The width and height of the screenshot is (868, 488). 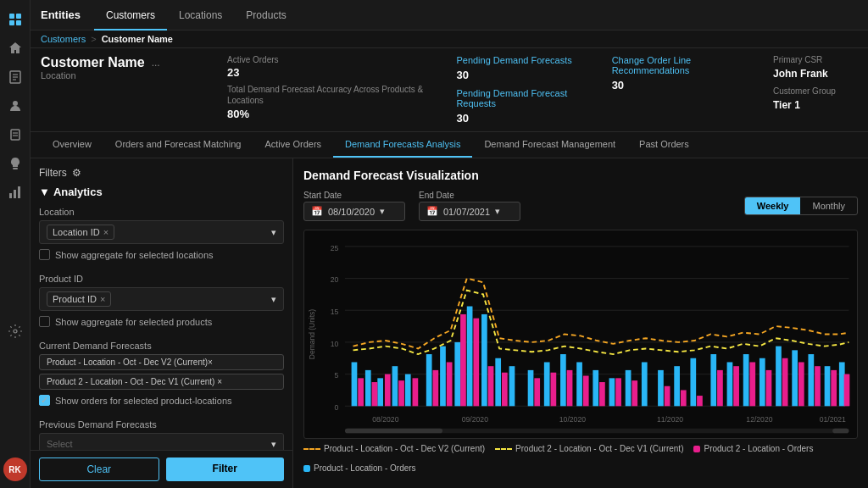 I want to click on product-tag-remove: ×, so click(x=103, y=299).